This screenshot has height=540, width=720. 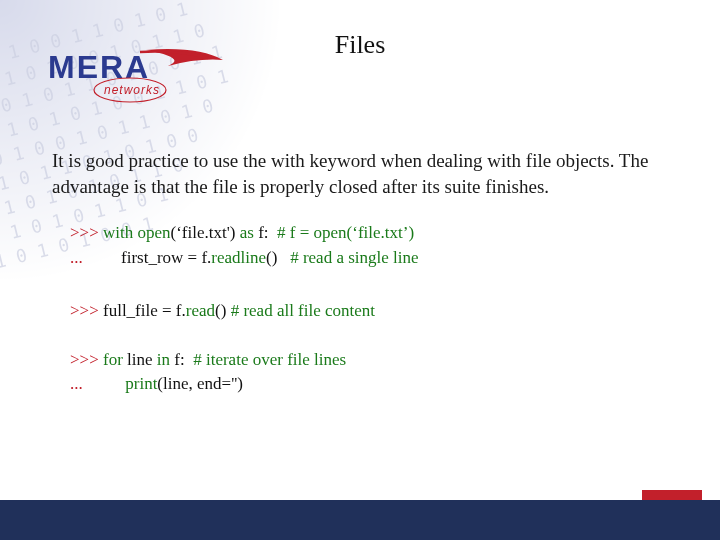 What do you see at coordinates (369, 246) in the screenshot?
I see `code-example-1: >>> with open(‘file.txt') as f: # f = op…` at bounding box center [369, 246].